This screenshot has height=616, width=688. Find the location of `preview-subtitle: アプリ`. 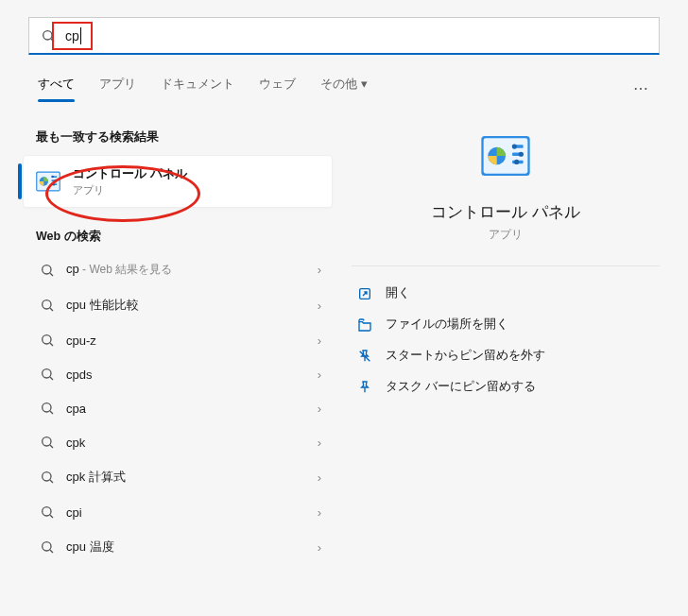

preview-subtitle: アプリ is located at coordinates (506, 234).